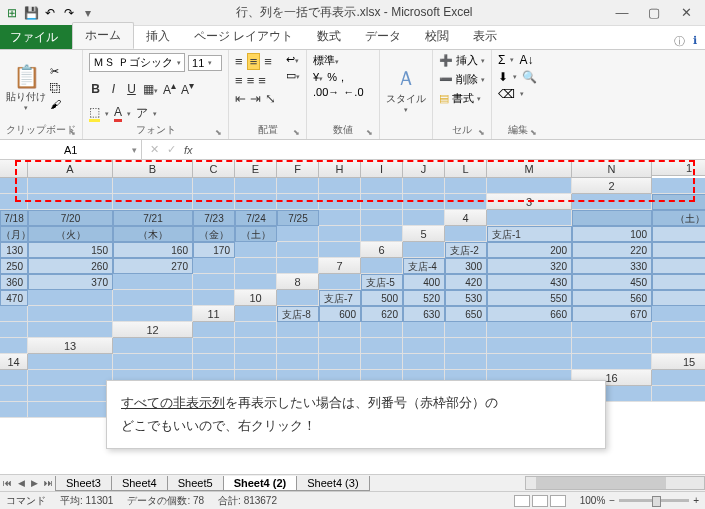 This screenshot has height=509, width=705. Describe the element at coordinates (214, 169) in the screenshot. I see `column-header: C` at that location.